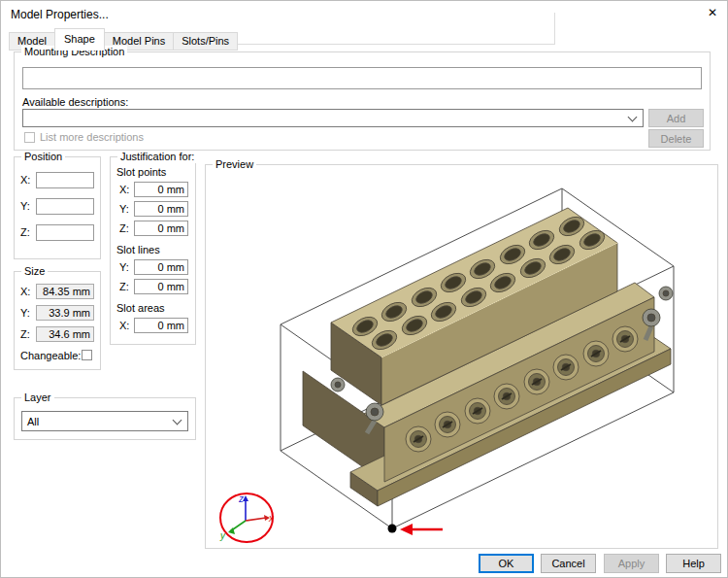 The image size is (728, 578). I want to click on position-group-label: Position, so click(43, 157).